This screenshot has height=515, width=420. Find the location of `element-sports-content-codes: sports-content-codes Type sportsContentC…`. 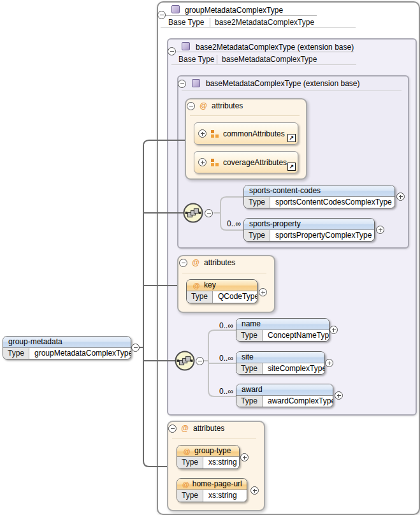

element-sports-content-codes: sports-content-codes Type sportsContentC… is located at coordinates (319, 196).